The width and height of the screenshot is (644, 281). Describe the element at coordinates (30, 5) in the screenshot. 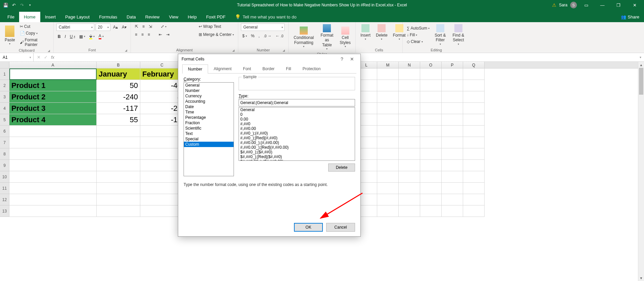

I see `qat-customize-icon: ▾` at that location.